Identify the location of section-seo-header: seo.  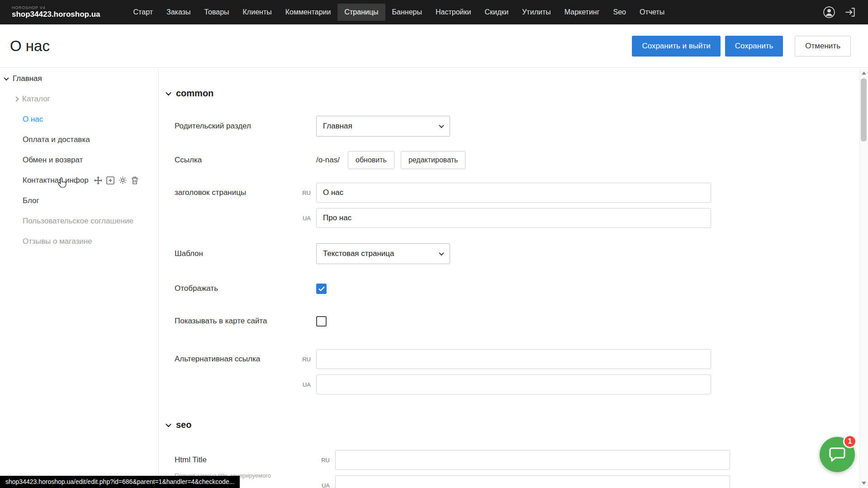
(513, 425).